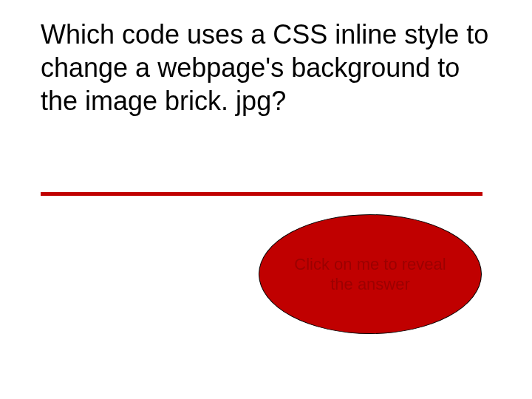 This screenshot has width=532, height=399. Describe the element at coordinates (370, 275) in the screenshot. I see `reveal-answer-label: Click on me to reveal the answer` at that location.